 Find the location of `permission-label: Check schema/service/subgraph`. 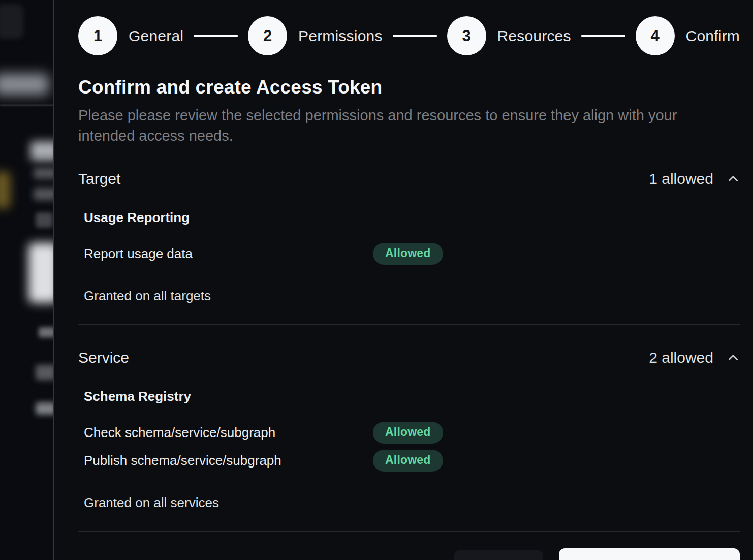

permission-label: Check schema/service/subgraph is located at coordinates (229, 433).